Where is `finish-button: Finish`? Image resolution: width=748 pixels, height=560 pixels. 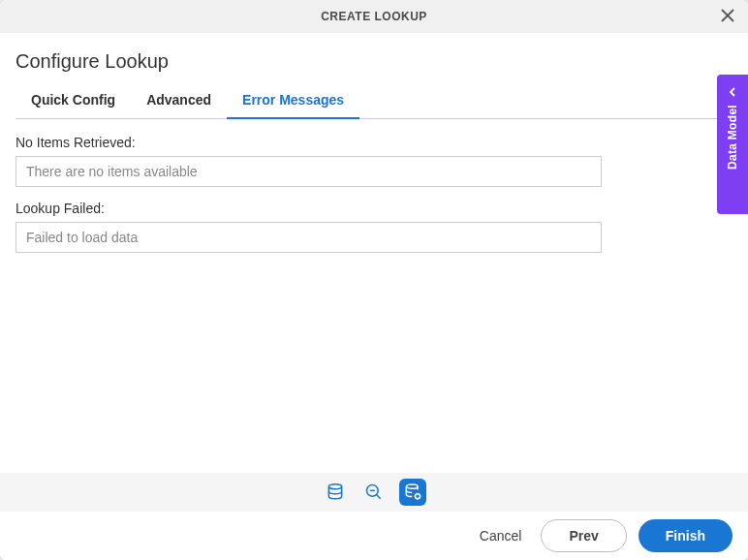 finish-button: Finish is located at coordinates (686, 536).